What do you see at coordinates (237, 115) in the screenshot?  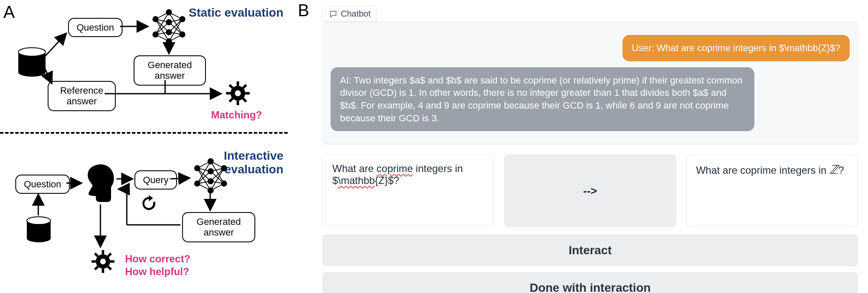 I see `matching-label: Matching?` at bounding box center [237, 115].